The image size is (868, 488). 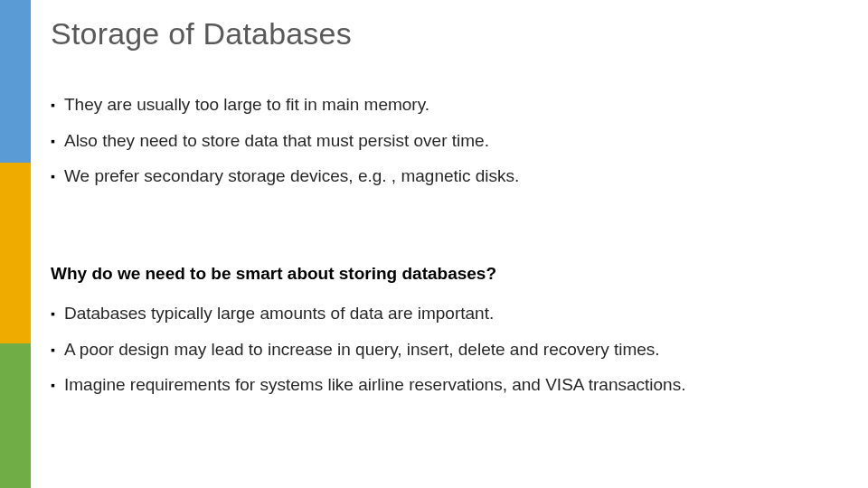 I want to click on list-item: ▪ Databases typically large amounts of d…, so click(x=441, y=314).